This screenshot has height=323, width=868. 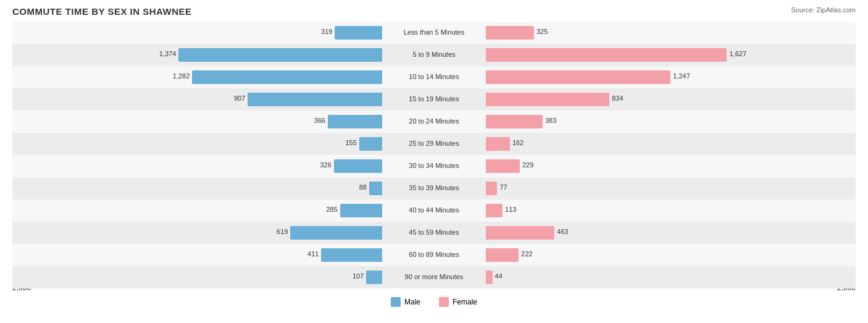 I want to click on legend-male-label: Male, so click(x=412, y=302).